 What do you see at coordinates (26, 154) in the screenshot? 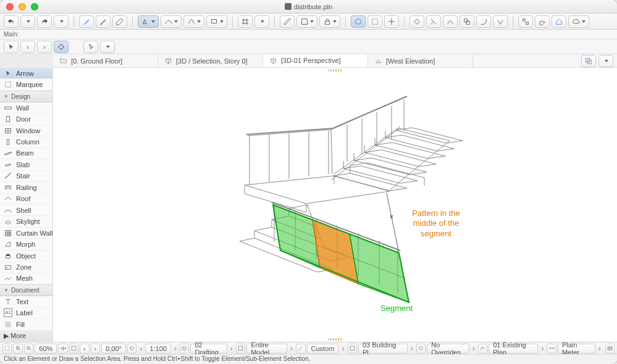
I see `tool-beam: Beam` at bounding box center [26, 154].